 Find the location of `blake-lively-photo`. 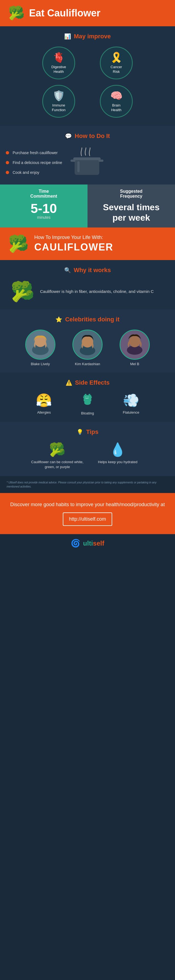

blake-lively-photo is located at coordinates (40, 345).